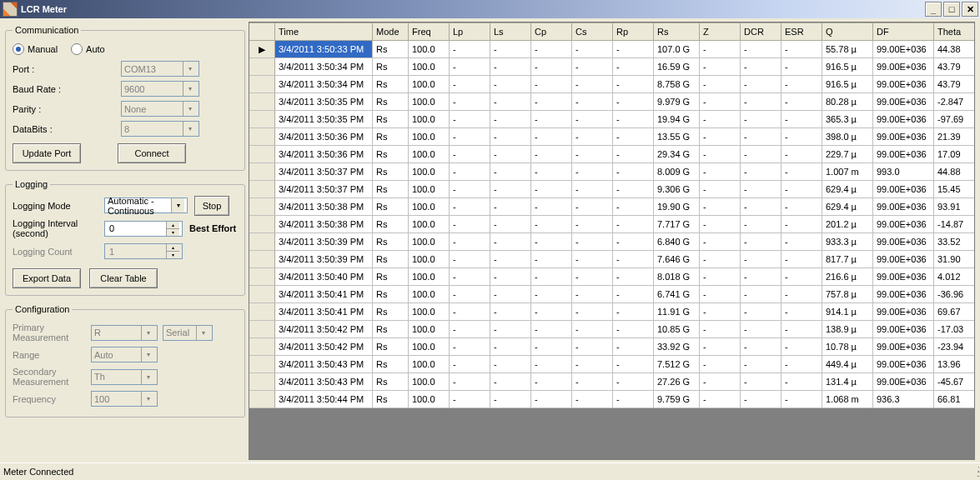 The width and height of the screenshot is (980, 480). I want to click on clear-table-button: Clear Table, so click(123, 278).